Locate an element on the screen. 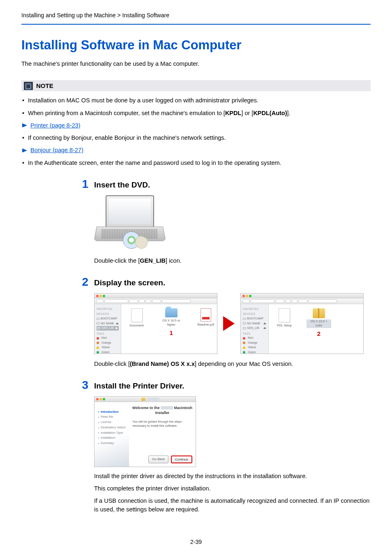 This screenshot has width=392, height=555. laptop-dvd-illustration is located at coordinates (131, 223).